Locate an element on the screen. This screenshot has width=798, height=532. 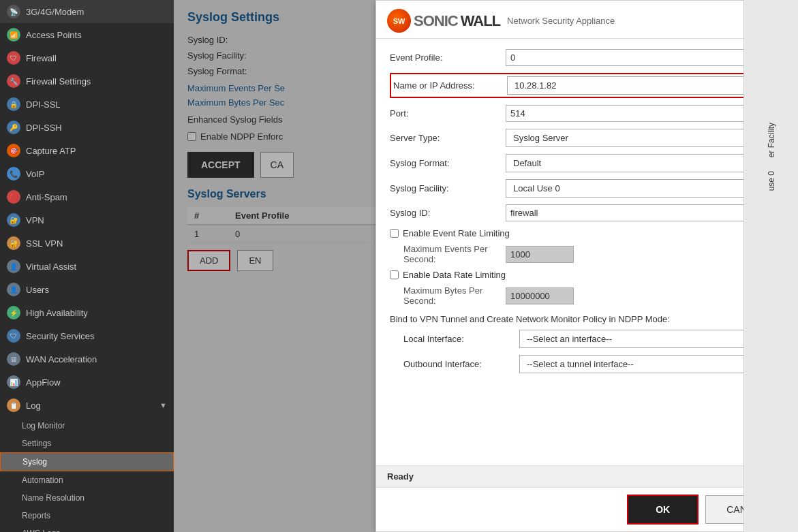
enable-data-rate-row: Enable Data Rate Limiting is located at coordinates (587, 275).